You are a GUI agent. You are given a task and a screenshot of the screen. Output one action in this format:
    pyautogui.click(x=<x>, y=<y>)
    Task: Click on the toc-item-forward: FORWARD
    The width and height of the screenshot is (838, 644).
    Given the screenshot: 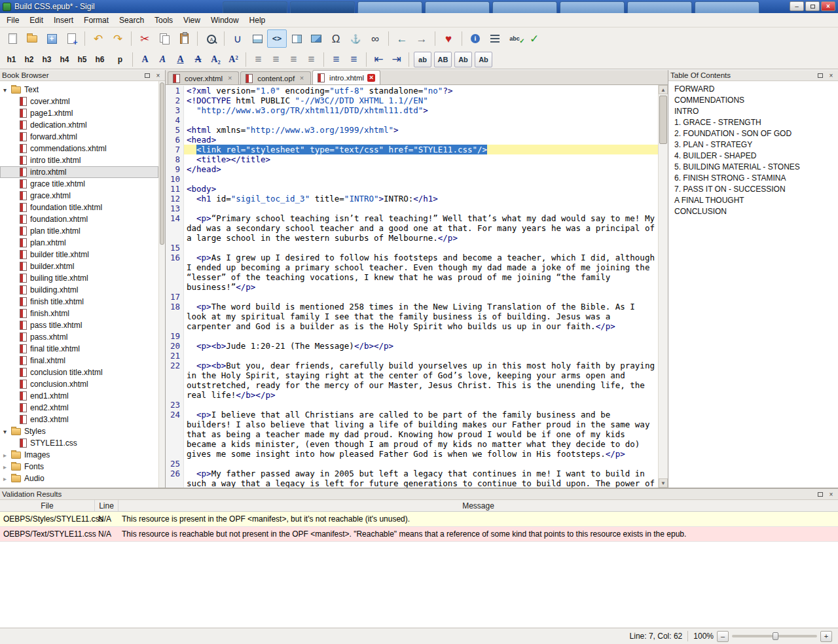 What is the action you would take?
    pyautogui.click(x=753, y=89)
    